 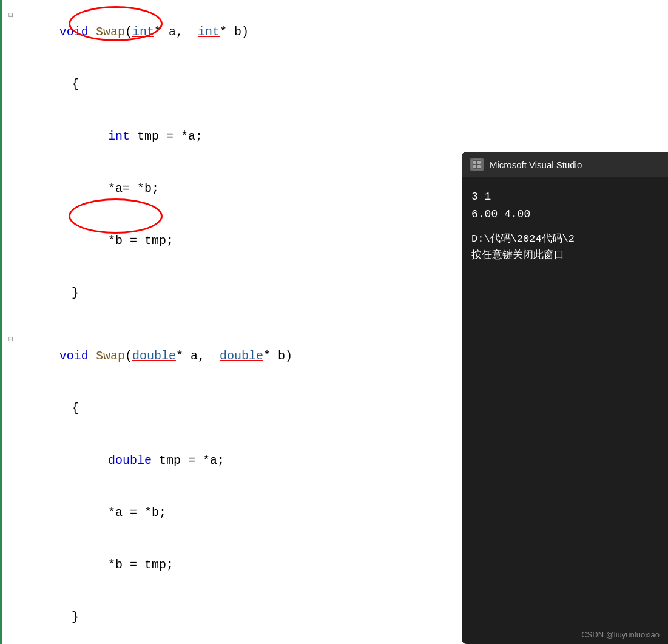 What do you see at coordinates (232, 565) in the screenshot?
I see `code-line-11: *b = tmp;` at bounding box center [232, 565].